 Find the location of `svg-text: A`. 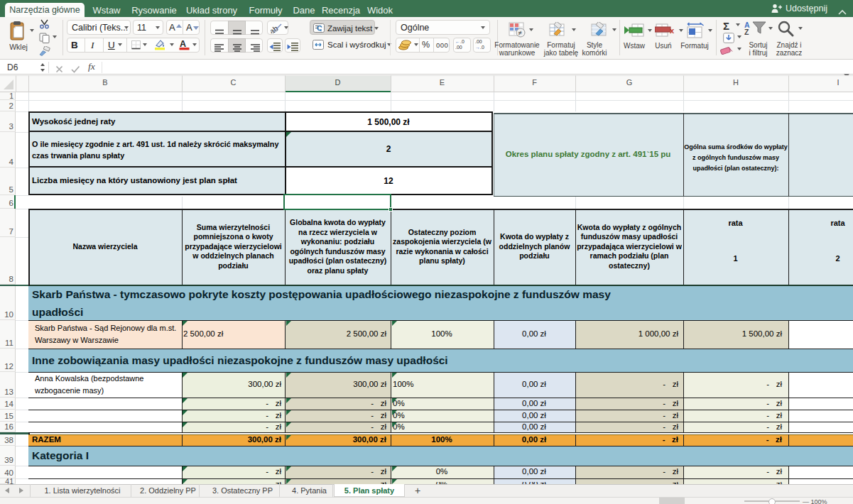

svg-text: A is located at coordinates (183, 44).